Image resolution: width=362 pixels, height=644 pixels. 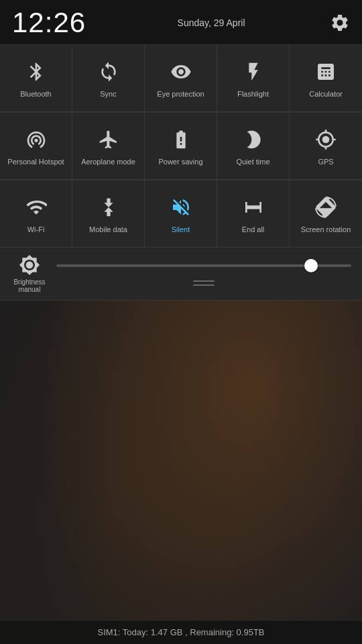 I want to click on brightness-control: Brightnessmanual, so click(x=29, y=274).